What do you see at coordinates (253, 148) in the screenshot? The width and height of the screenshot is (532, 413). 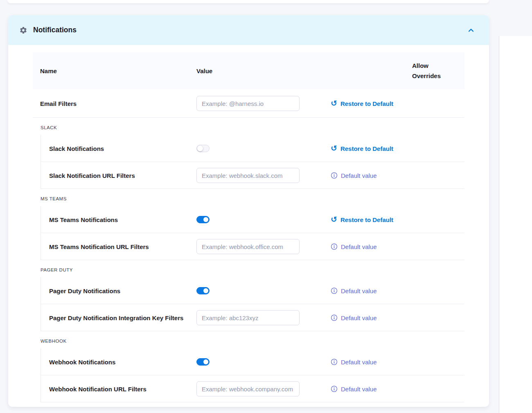 I see `table-row: Slack Notifications ↺ Restore to Default` at bounding box center [253, 148].